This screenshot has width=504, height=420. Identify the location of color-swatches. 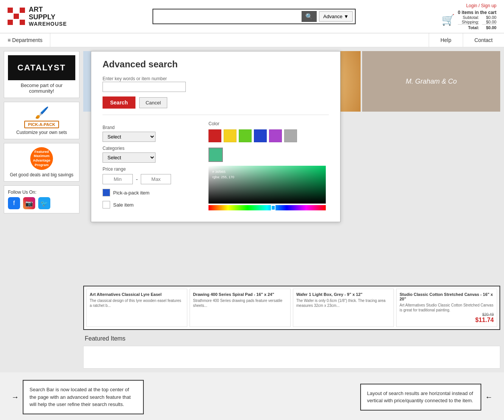
(269, 136).